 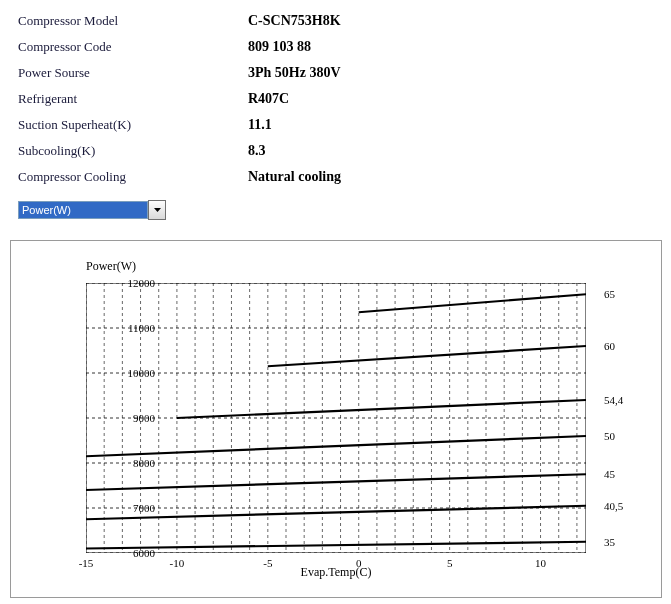 What do you see at coordinates (133, 151) in the screenshot?
I see `spec-label: Subcooling(K)` at bounding box center [133, 151].